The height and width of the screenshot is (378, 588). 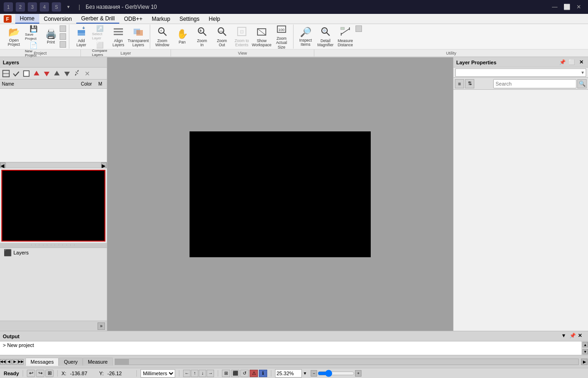 What do you see at coordinates (47, 74) in the screenshot?
I see `layer-down-red-btn` at bounding box center [47, 74].